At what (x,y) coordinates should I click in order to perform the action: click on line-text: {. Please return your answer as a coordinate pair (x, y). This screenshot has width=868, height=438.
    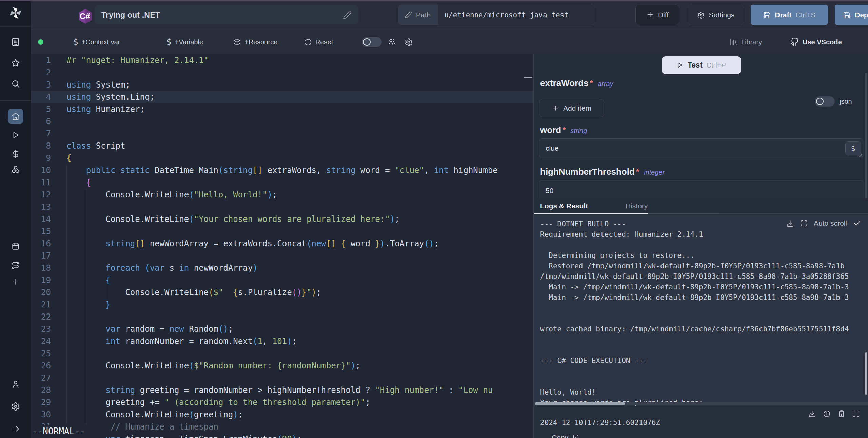
    Looking at the image, I should click on (69, 158).